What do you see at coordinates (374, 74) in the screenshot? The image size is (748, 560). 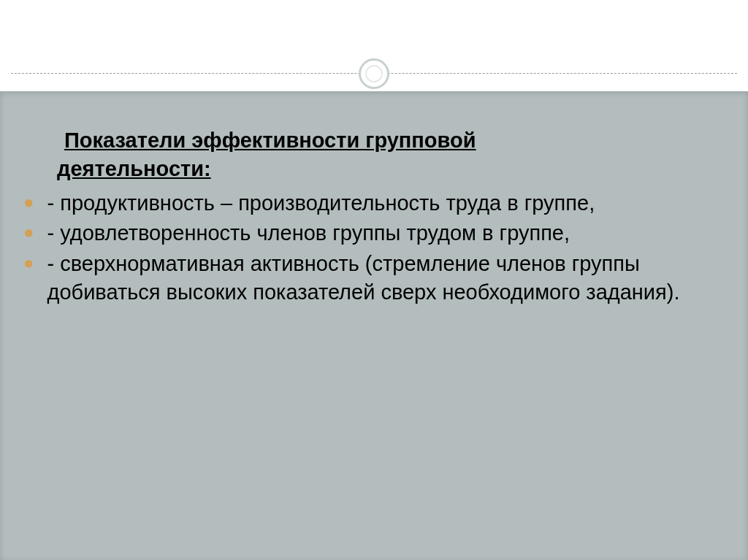 I see `circle-decoration` at bounding box center [374, 74].